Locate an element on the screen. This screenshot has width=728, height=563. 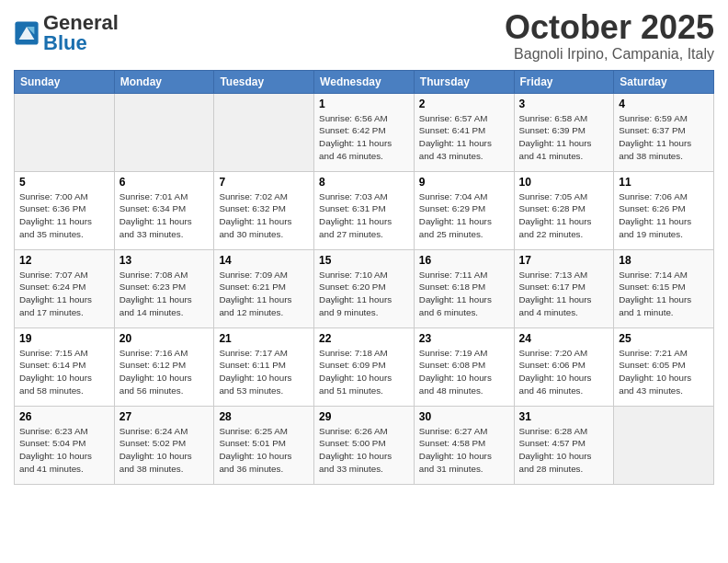
calendar-cell: 12Sunrise: 7:07 AMSunset: 6:24 PMDayligh… is located at coordinates (64, 289).